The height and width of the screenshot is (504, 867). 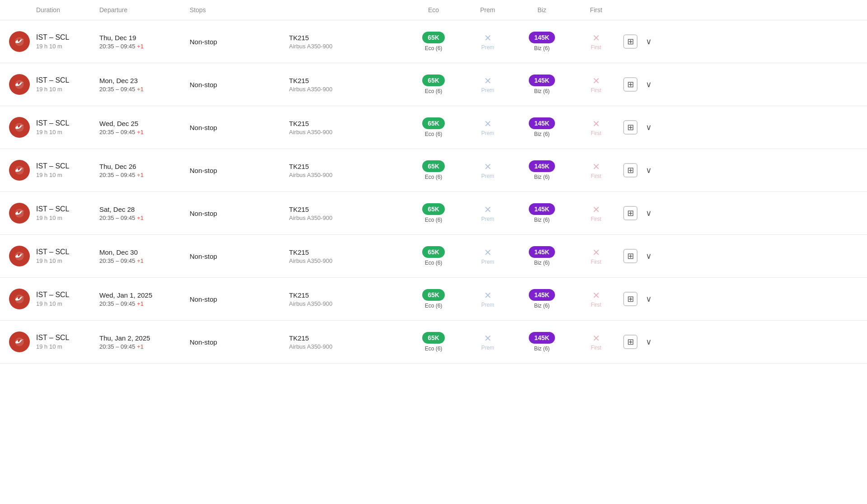 What do you see at coordinates (434, 127) in the screenshot?
I see `table-row: IST – SCL 19 h 10 m Wed, Dec 25 20:35 – …` at bounding box center [434, 127].